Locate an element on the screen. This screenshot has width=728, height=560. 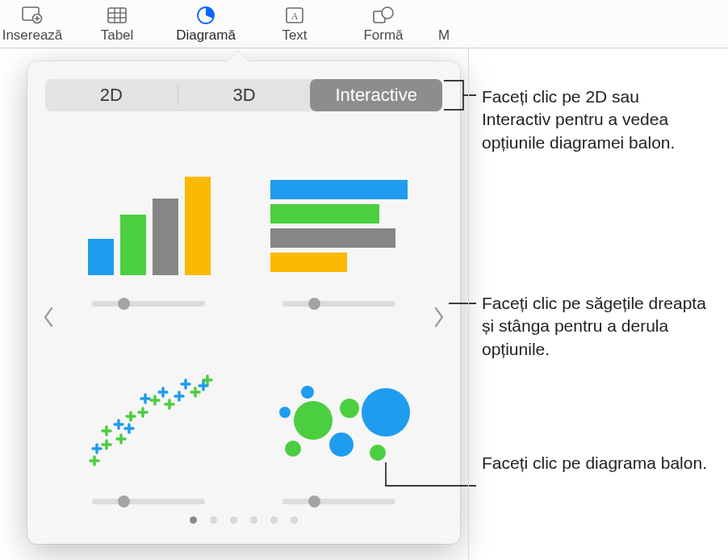
toolbar-label: Tabel is located at coordinates (118, 36).